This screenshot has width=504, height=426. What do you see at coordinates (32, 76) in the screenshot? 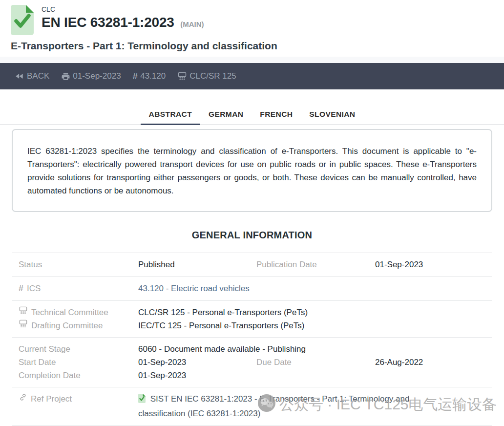
I see `back-button: BACK` at bounding box center [32, 76].